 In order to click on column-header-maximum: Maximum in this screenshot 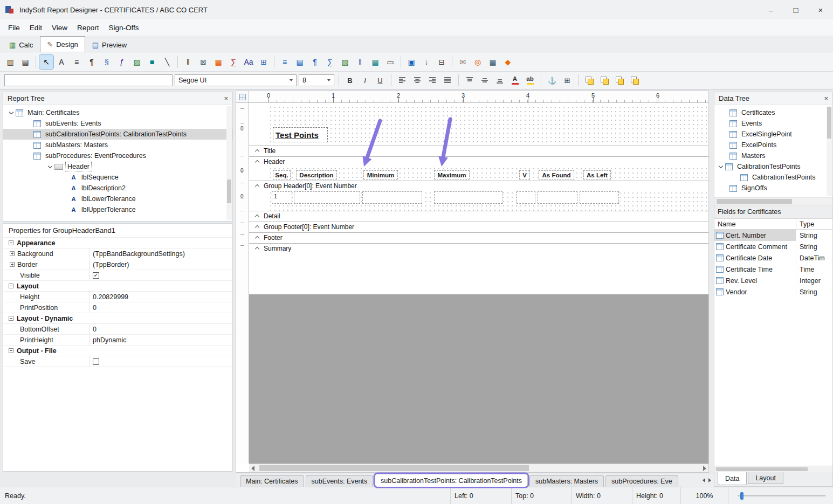, I will do `click(452, 175)`.